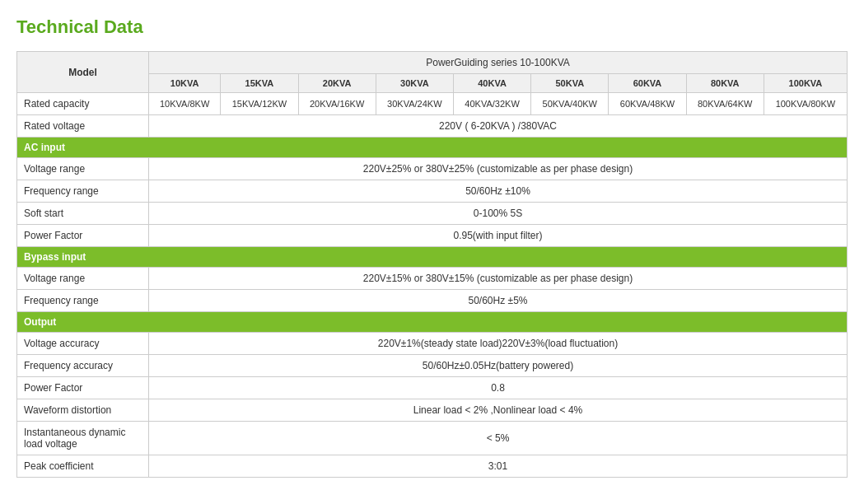  Describe the element at coordinates (83, 438) in the screenshot. I see `row-label: Instantaneous dynamic load voltage` at that location.